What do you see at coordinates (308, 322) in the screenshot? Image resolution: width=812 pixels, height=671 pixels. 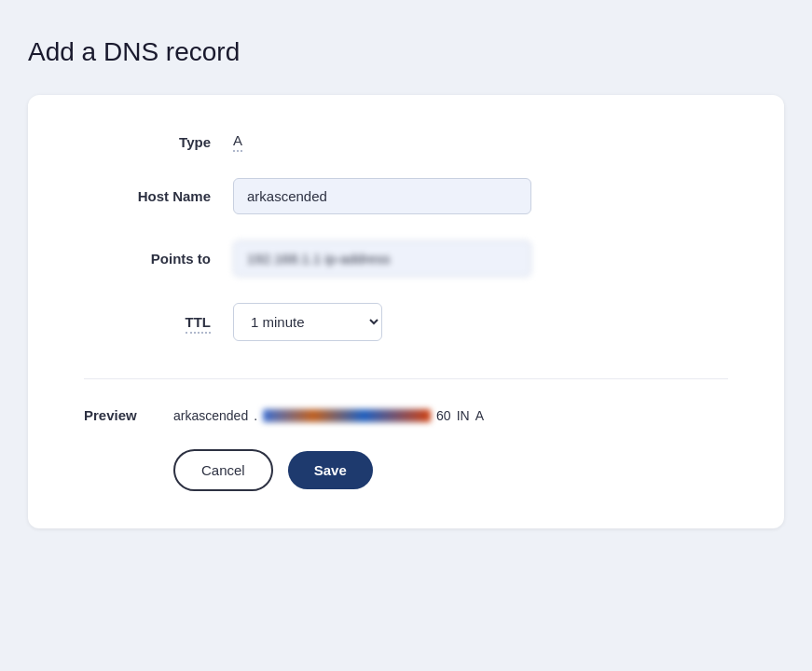 I see `ttl-select: 1 minute 5 minutes 15 minutes 30 minutes…` at bounding box center [308, 322].